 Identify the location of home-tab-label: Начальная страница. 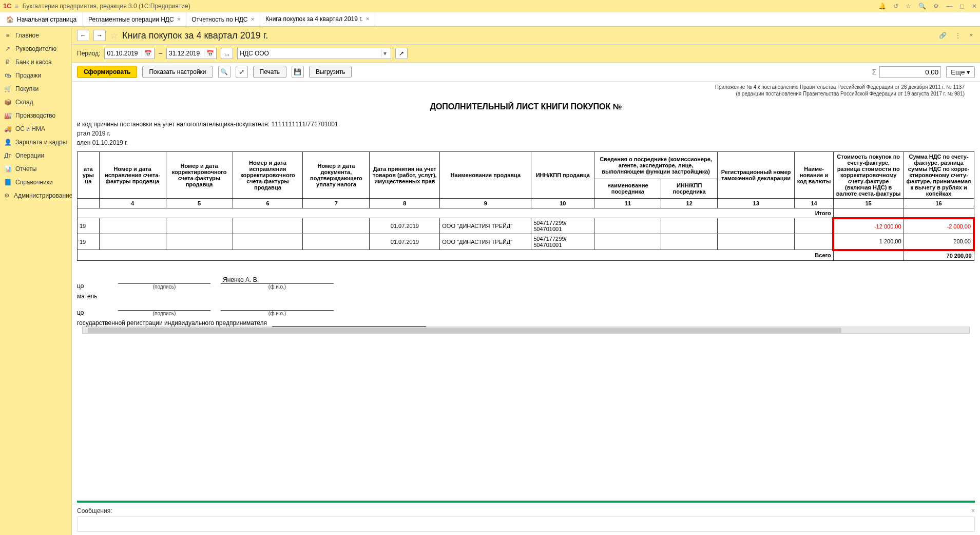
(47, 20).